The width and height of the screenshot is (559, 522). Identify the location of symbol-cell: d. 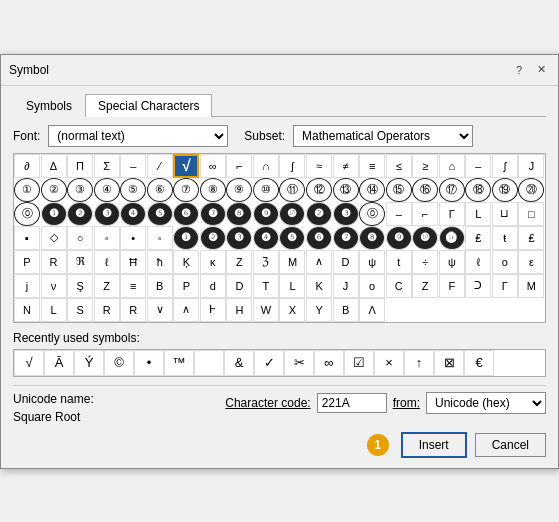
(213, 286).